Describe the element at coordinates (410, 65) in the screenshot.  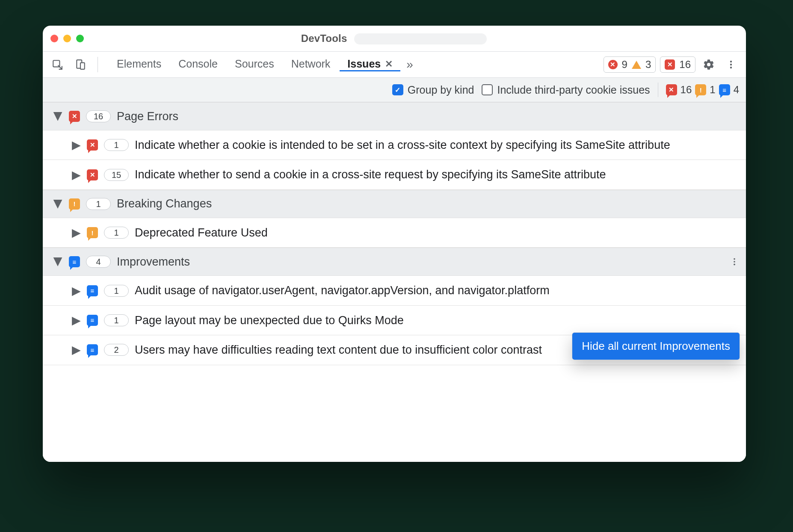
I see `more-tabs-icon: »` at that location.